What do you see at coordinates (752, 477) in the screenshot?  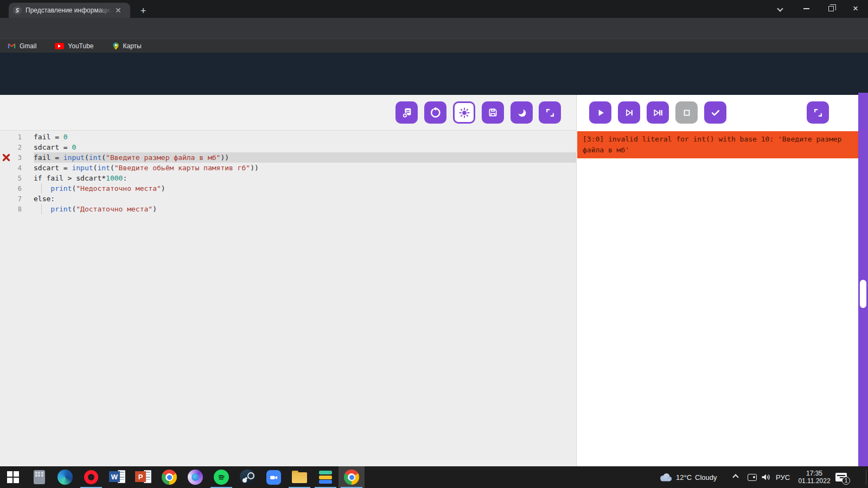 I see `tray-device-icon` at bounding box center [752, 477].